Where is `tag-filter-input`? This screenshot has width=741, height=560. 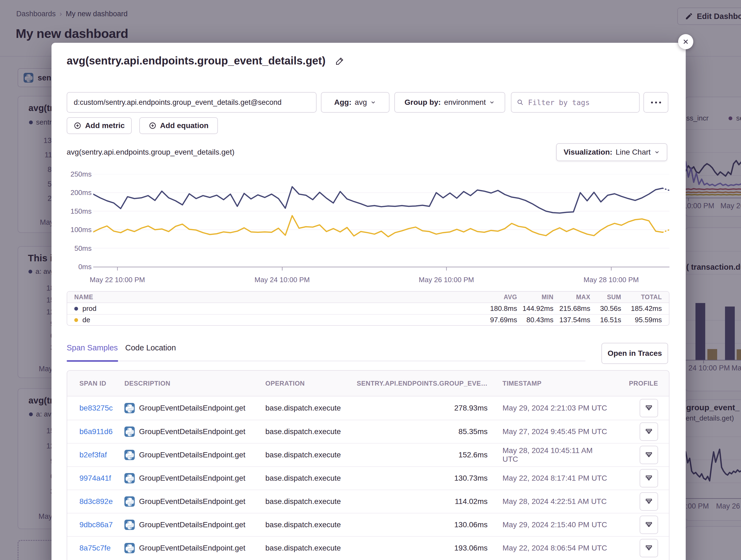 tag-filter-input is located at coordinates (581, 102).